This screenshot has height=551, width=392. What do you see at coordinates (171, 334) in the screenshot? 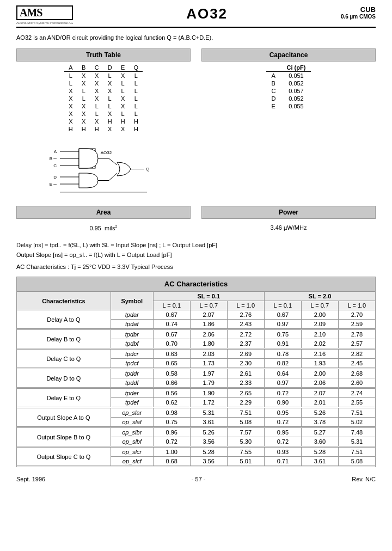
I see `ac-val: 0.67` at bounding box center [171, 334].